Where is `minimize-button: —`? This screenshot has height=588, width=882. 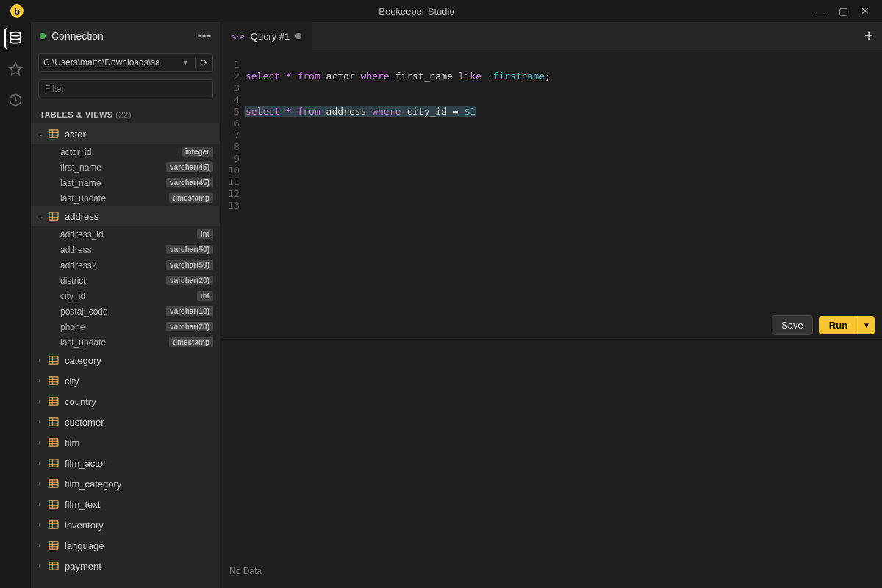 minimize-button: — is located at coordinates (821, 11).